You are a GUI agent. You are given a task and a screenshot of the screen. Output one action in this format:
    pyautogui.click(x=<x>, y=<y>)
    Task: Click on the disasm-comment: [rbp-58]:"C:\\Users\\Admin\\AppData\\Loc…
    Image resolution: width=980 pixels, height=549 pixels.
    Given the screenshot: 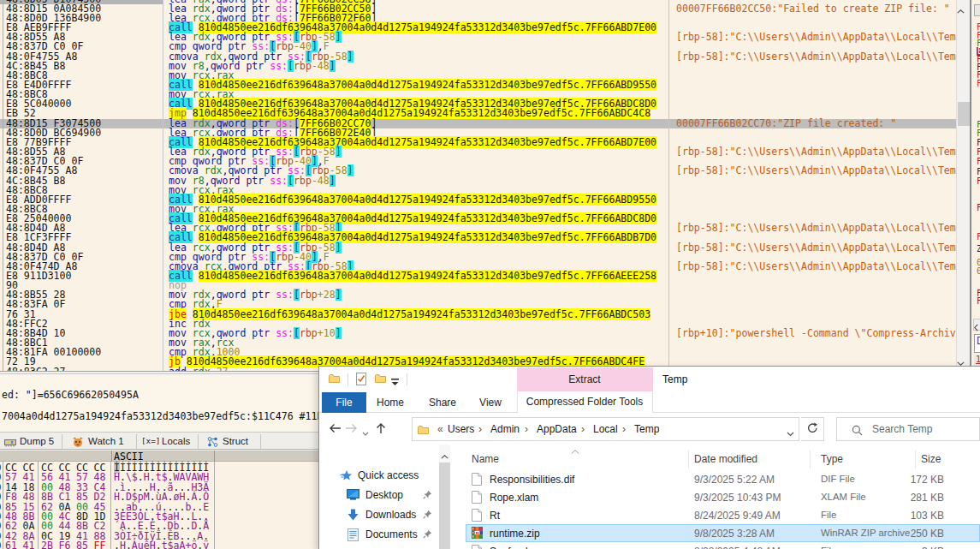 What is the action you would take?
    pyautogui.click(x=817, y=38)
    